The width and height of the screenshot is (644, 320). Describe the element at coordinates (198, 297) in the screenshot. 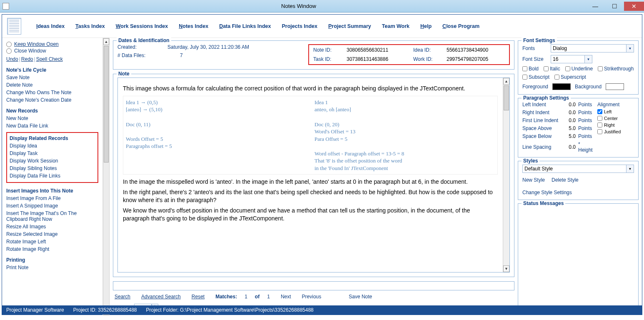

I see `reset-link: Reset` at that location.